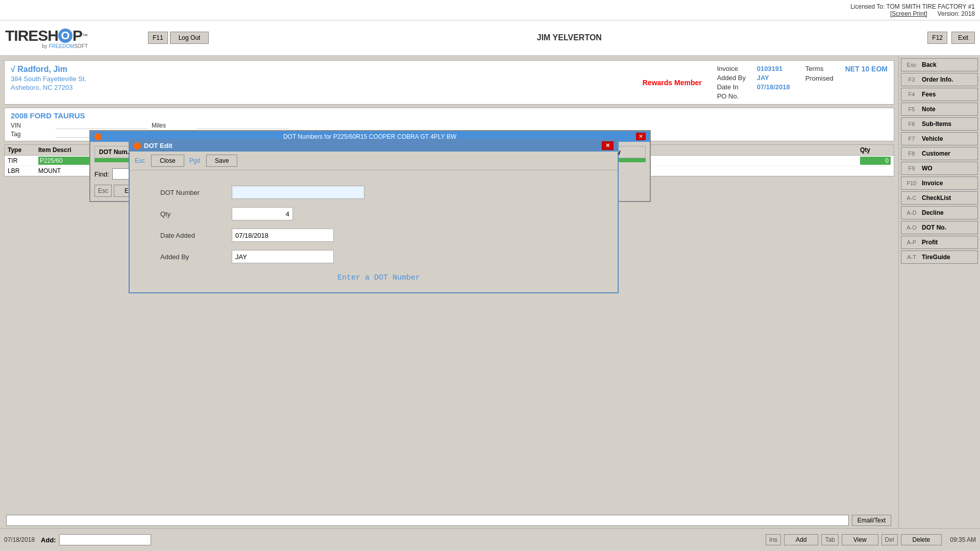  Describe the element at coordinates (21, 36) in the screenshot. I see `logo-tire: TIRE` at that location.